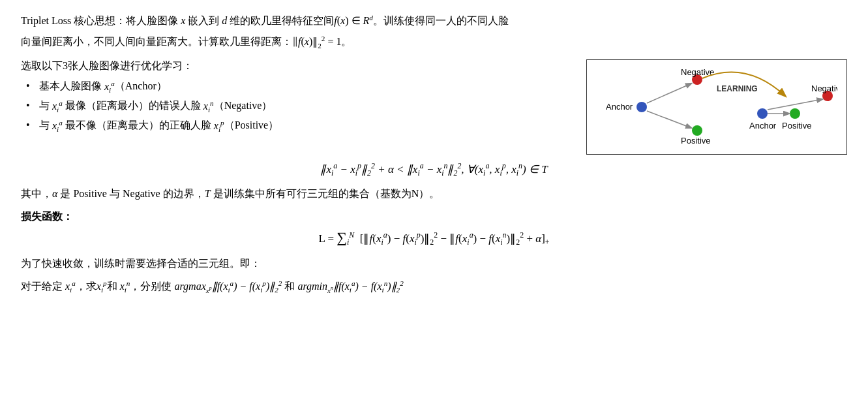 This screenshot has width=868, height=419. What do you see at coordinates (737, 89) in the screenshot?
I see `label-learning: LEARNING` at bounding box center [737, 89].